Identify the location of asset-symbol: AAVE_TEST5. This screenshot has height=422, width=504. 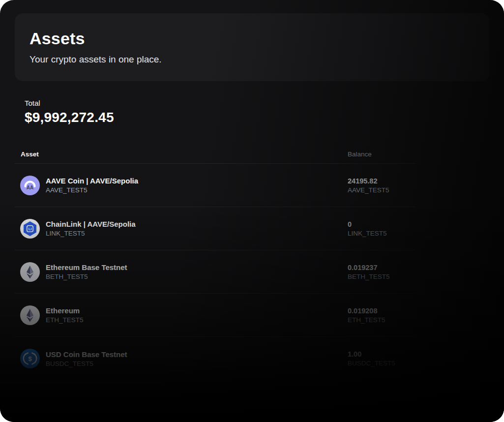
(92, 190).